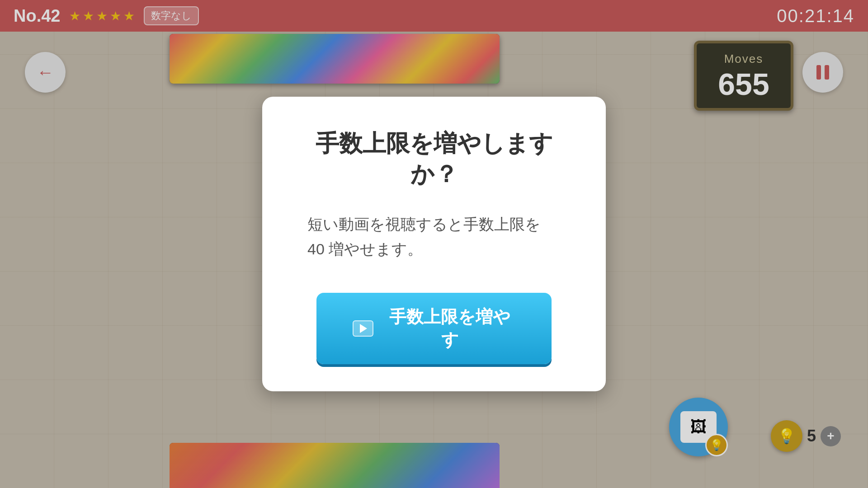  What do you see at coordinates (424, 237) in the screenshot?
I see `modal-body: 短い動画を視聴すると手数上限を 40 増やせます。` at bounding box center [424, 237].